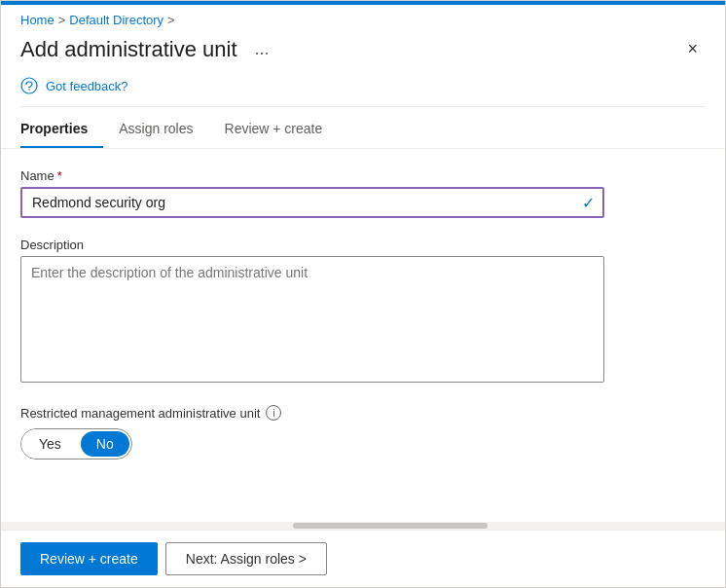  I want to click on close-button: ×, so click(693, 49).